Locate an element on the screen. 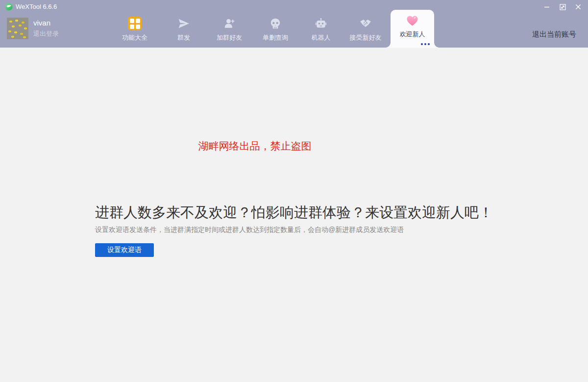 The image size is (588, 382). tab-welcome-new-members: 欢迎新人 is located at coordinates (413, 28).